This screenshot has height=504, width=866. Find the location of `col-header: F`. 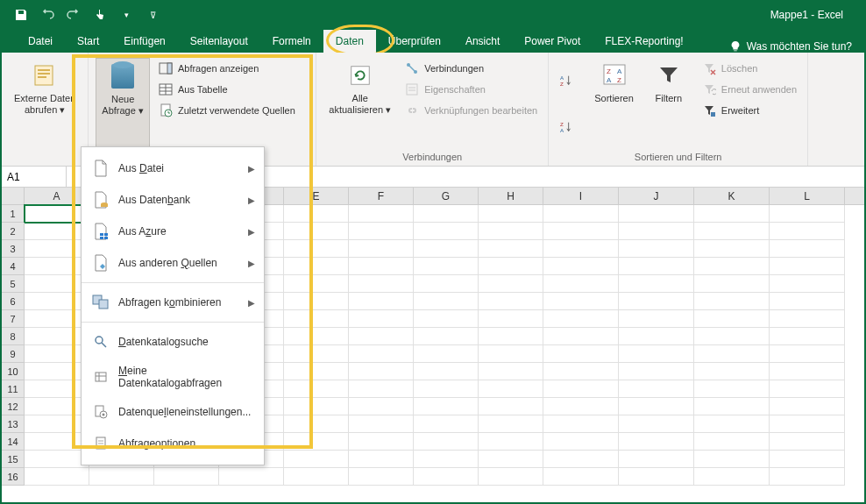

col-header: F is located at coordinates (381, 196).